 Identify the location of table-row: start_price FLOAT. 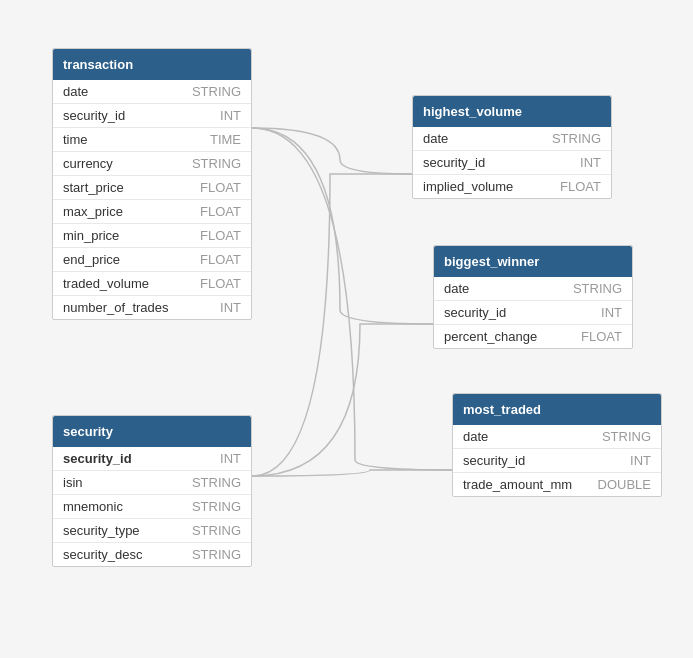
(152, 188).